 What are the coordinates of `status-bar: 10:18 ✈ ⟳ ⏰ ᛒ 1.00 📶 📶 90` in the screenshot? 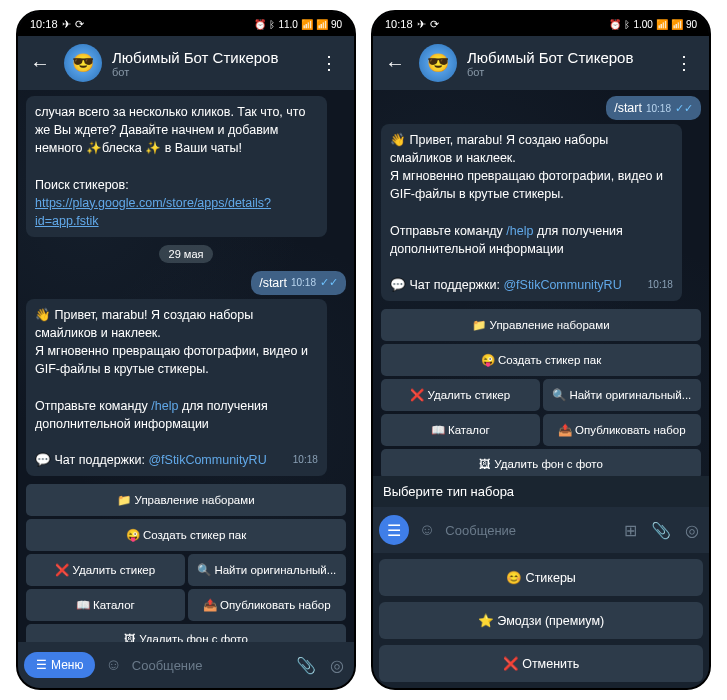 It's located at (541, 24).